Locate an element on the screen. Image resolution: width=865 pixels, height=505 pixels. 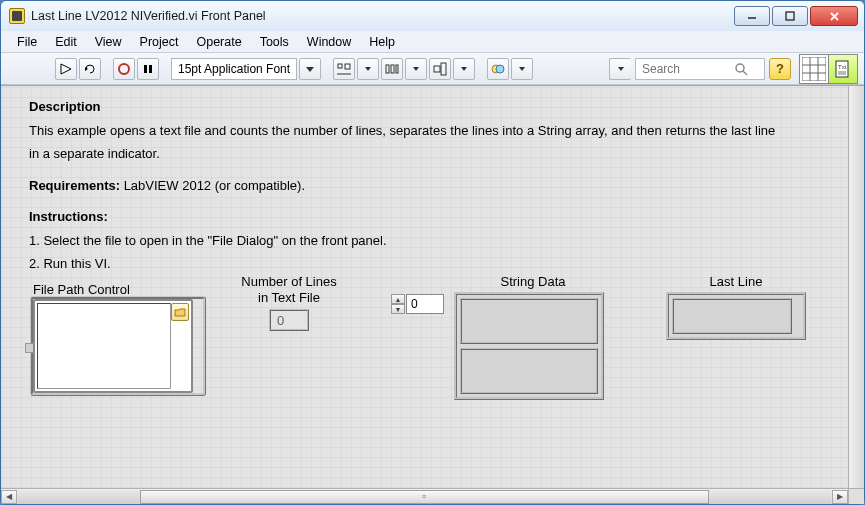
num-lines-label-1: Number of Lines is located at coordinates (289, 282).